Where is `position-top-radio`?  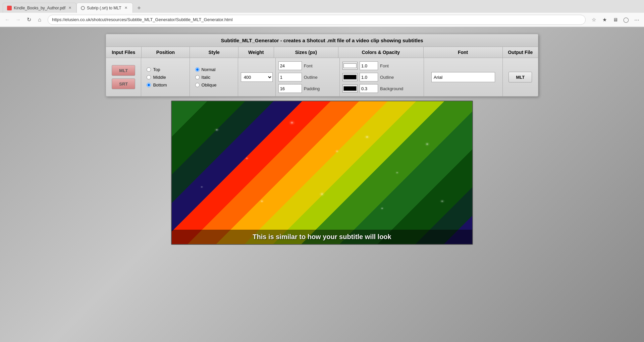
position-top-radio is located at coordinates (149, 70).